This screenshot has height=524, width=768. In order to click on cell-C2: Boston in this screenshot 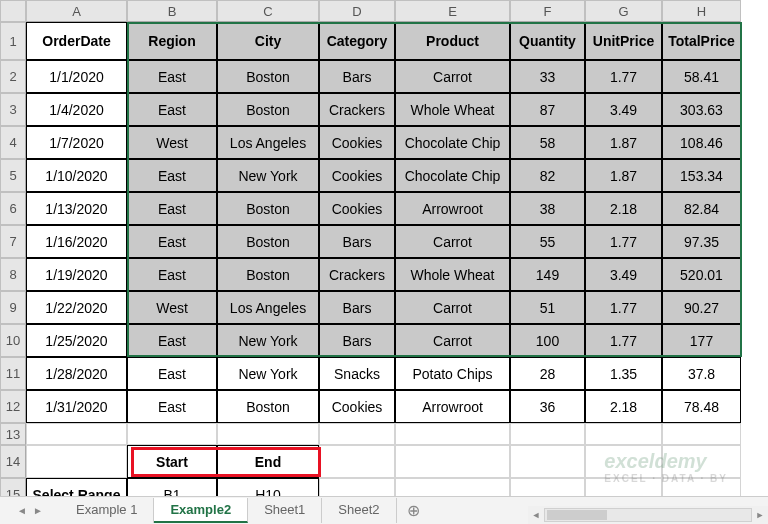, I will do `click(268, 76)`.